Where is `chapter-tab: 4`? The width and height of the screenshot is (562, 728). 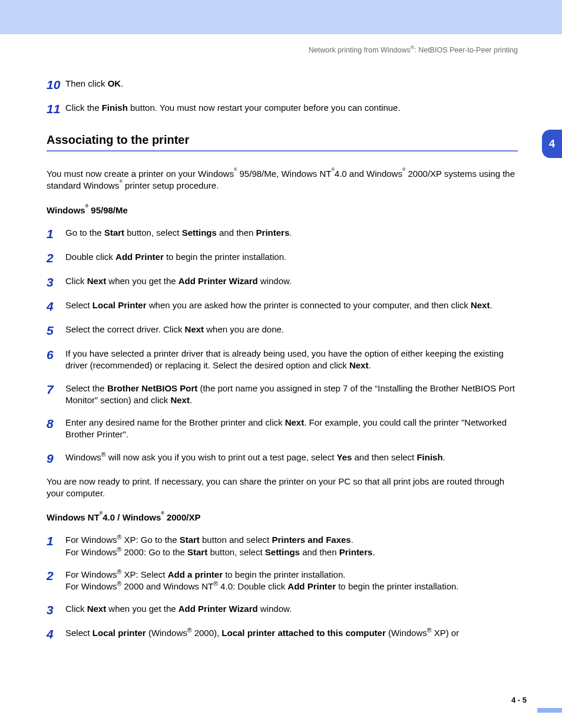 chapter-tab: 4 is located at coordinates (552, 144).